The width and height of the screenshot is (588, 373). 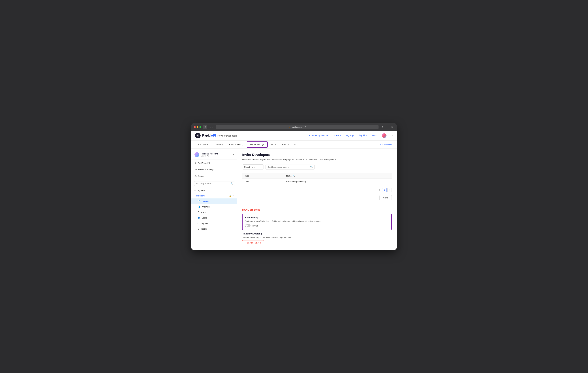 I want to click on url-text: rapidapi.com, so click(x=297, y=127).